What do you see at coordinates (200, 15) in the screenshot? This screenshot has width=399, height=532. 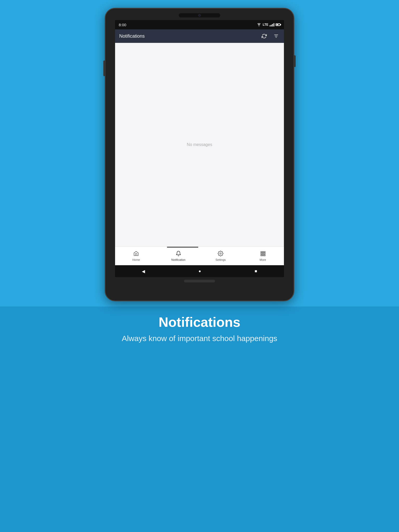 I see `camera-notch` at bounding box center [200, 15].